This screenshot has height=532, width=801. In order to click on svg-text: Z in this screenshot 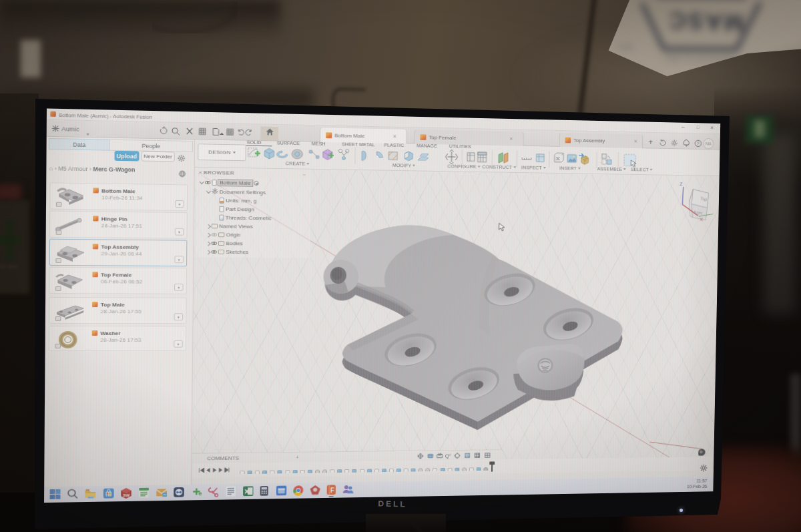, I will do `click(681, 184)`.